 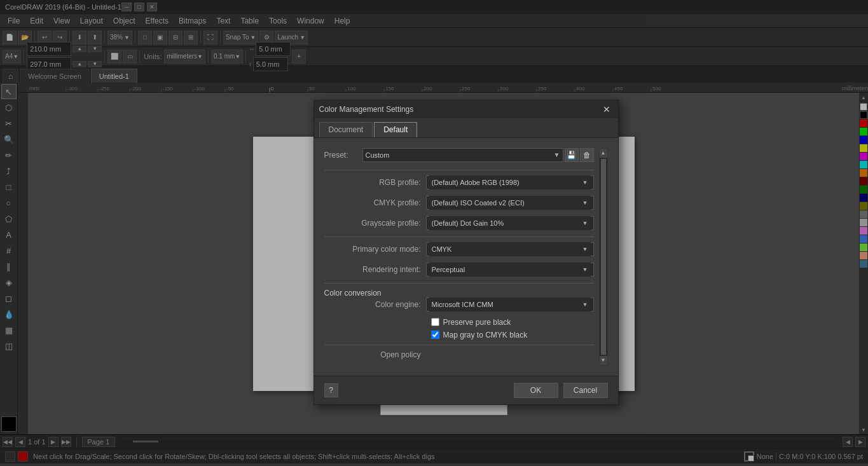 I want to click on dialog-tab-bar: Document Default, so click(x=466, y=128).